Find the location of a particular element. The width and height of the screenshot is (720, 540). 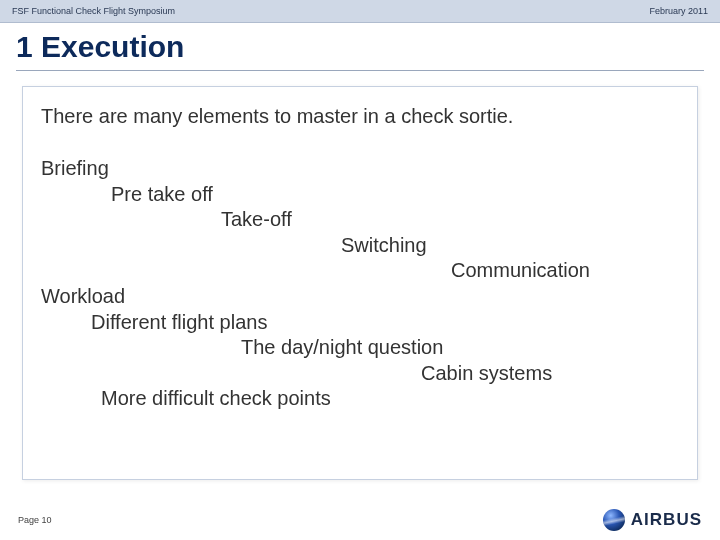

page-title: 1 Execution is located at coordinates (360, 47).